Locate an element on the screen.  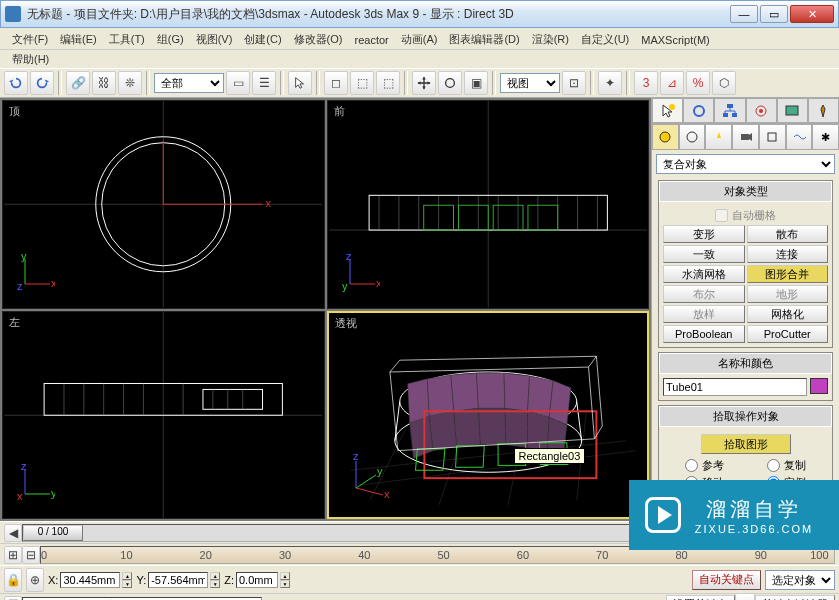
bind-space-warp-button: ❊ is located at coordinates (130, 83).